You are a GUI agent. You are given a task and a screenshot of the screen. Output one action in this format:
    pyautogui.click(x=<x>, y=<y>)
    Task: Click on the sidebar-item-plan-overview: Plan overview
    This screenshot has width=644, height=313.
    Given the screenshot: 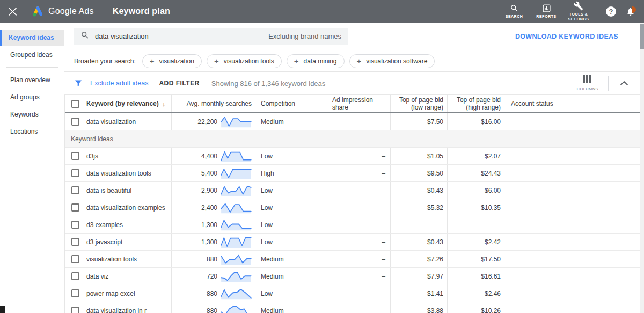 What is the action you would take?
    pyautogui.click(x=32, y=80)
    